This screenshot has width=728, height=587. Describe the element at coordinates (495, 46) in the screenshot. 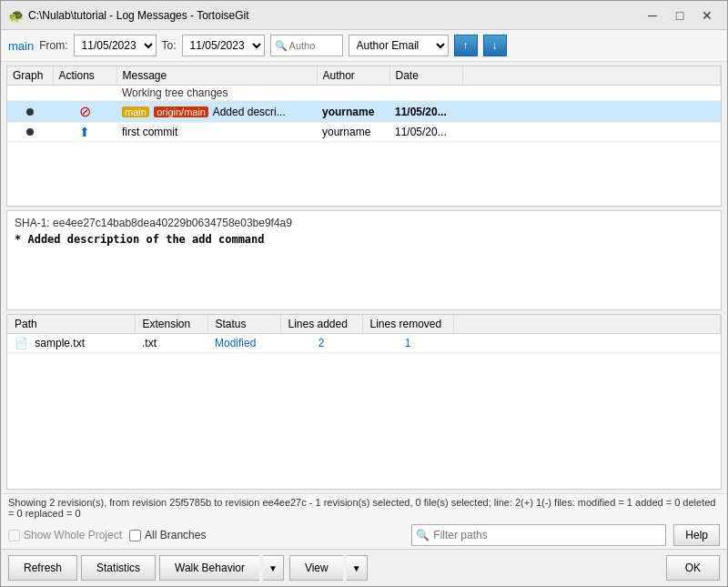

I see `down-button: ↓` at that location.